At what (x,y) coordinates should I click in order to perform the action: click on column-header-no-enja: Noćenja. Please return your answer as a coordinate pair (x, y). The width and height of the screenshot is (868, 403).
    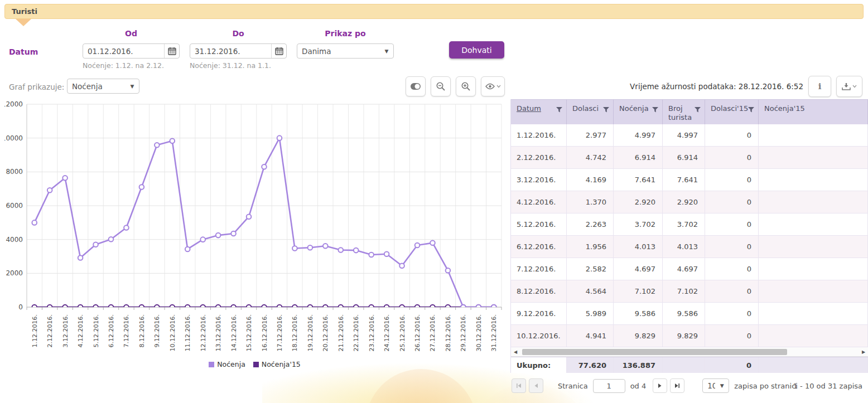
    Looking at the image, I should click on (638, 112).